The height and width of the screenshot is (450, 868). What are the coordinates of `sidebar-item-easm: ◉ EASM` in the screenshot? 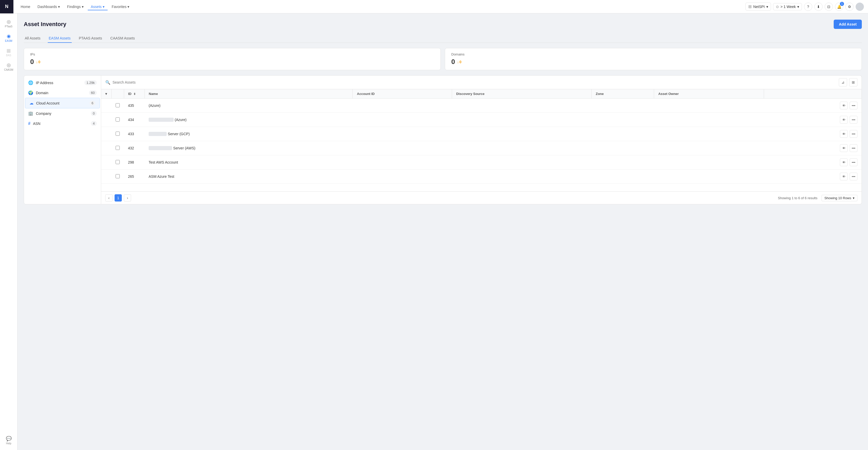 It's located at (9, 38).